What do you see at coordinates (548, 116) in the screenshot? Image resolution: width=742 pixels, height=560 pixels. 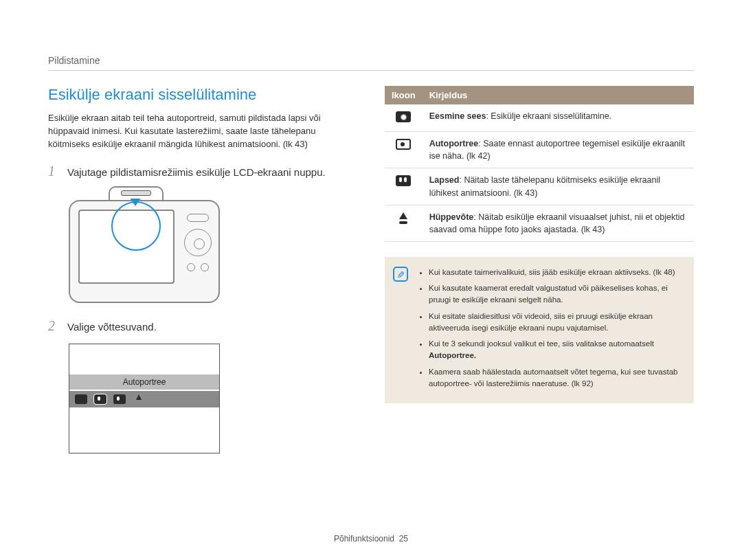 I see `row-desc: : Esikülje ekraani sisselülitamine.` at bounding box center [548, 116].